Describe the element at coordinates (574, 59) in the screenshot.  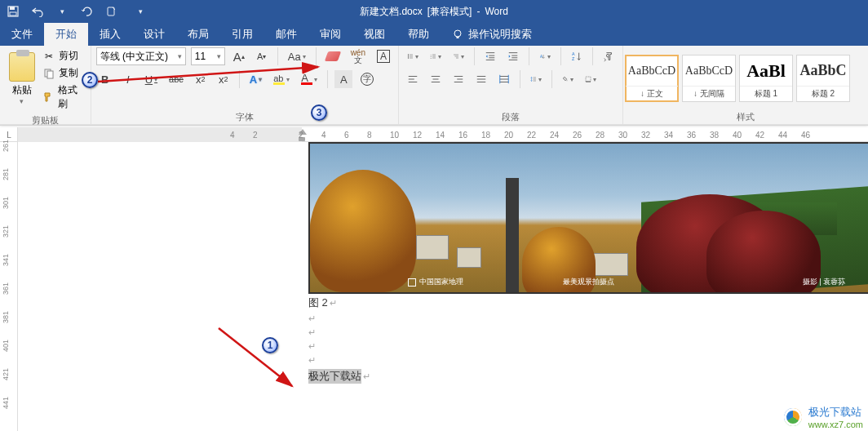
I see `svg-text: Z` at that location.